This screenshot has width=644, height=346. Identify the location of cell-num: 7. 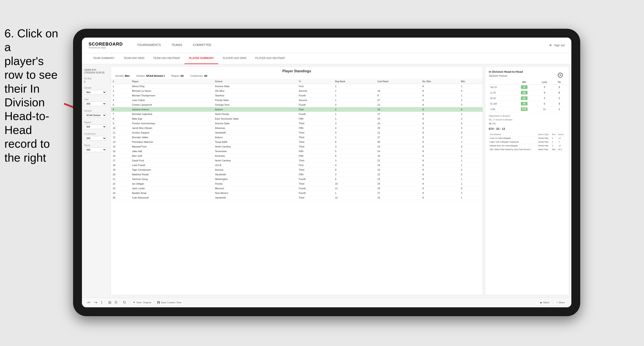
(120, 114).